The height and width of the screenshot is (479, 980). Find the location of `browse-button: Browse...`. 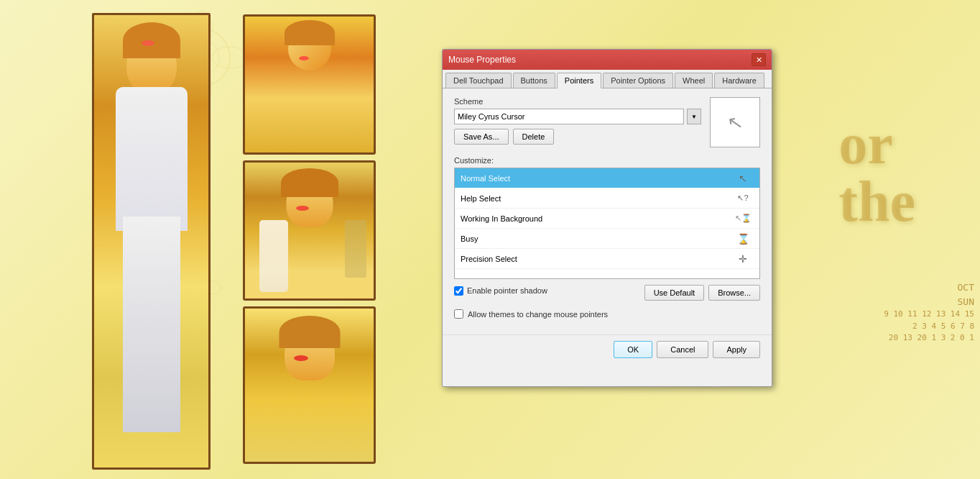

browse-button: Browse... is located at coordinates (734, 293).